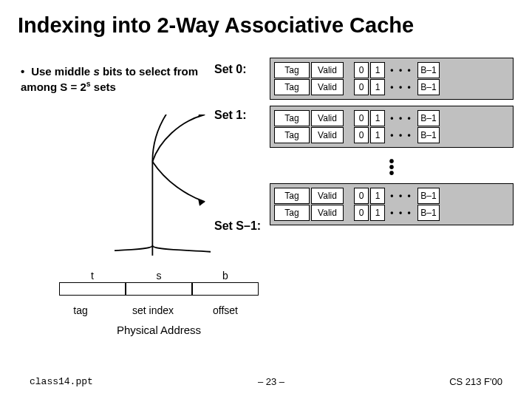  I want to click on address-field-widths: t s b, so click(163, 276).